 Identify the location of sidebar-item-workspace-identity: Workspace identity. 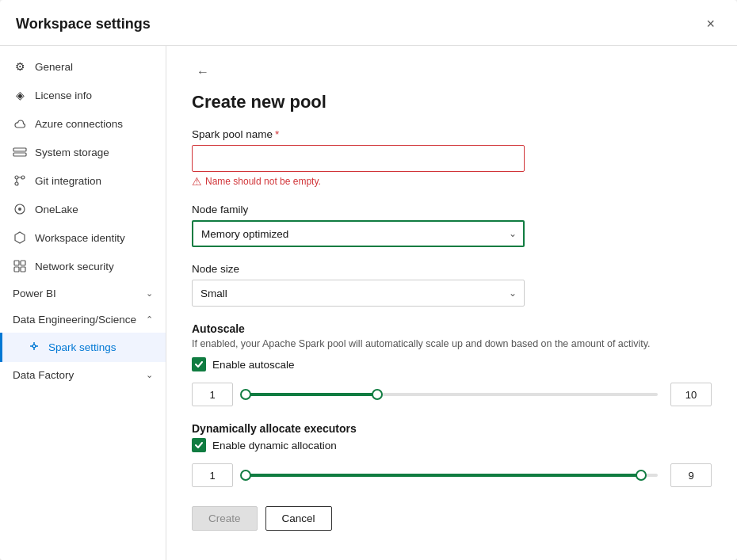
(82, 238).